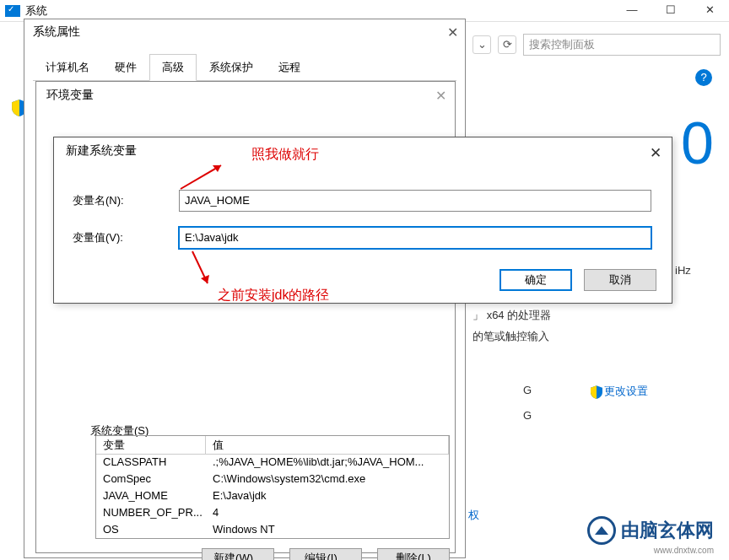  What do you see at coordinates (671, 11) in the screenshot?
I see `maximize-button: ☐` at bounding box center [671, 11].